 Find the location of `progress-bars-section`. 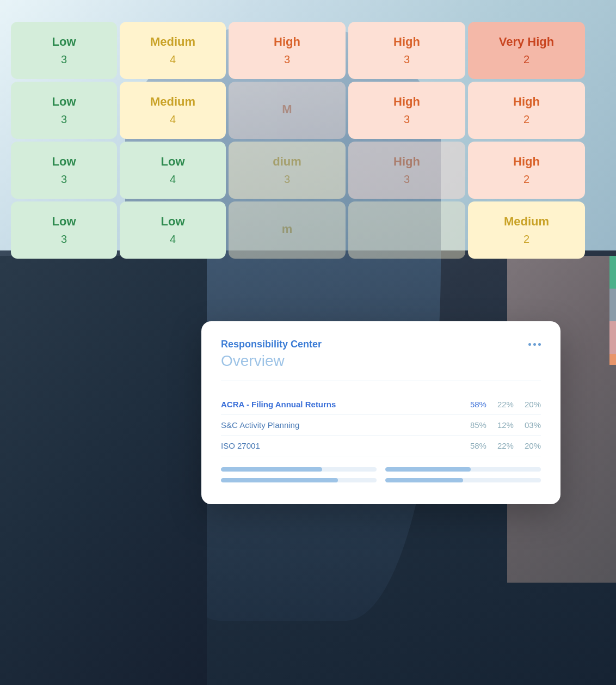

progress-bars-section is located at coordinates (381, 475).